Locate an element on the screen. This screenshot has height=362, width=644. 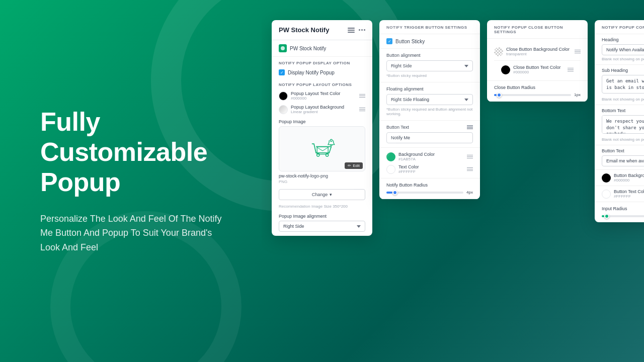
close-panel-scroll: Close Button Background Color transparen… is located at coordinates (537, 70).